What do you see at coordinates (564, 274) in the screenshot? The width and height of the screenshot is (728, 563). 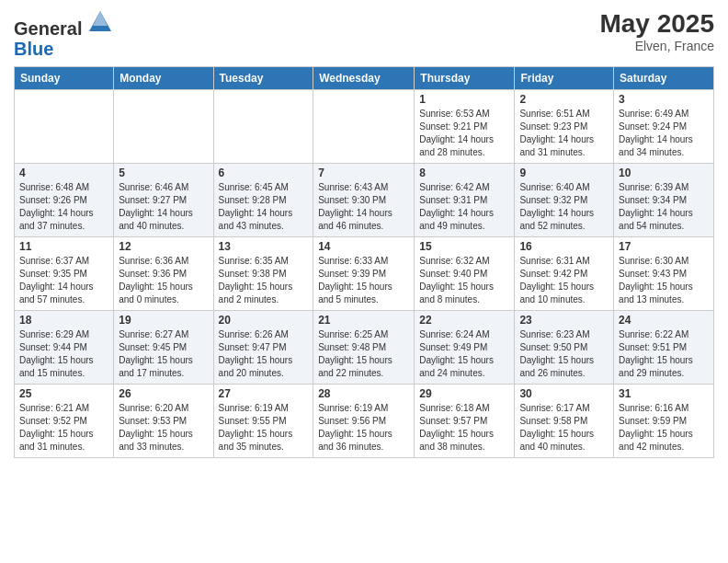 I see `calendar-cell: 16Sunrise: 6:31 AM Sunset: 9:42 PM Dayli…` at bounding box center [564, 274].